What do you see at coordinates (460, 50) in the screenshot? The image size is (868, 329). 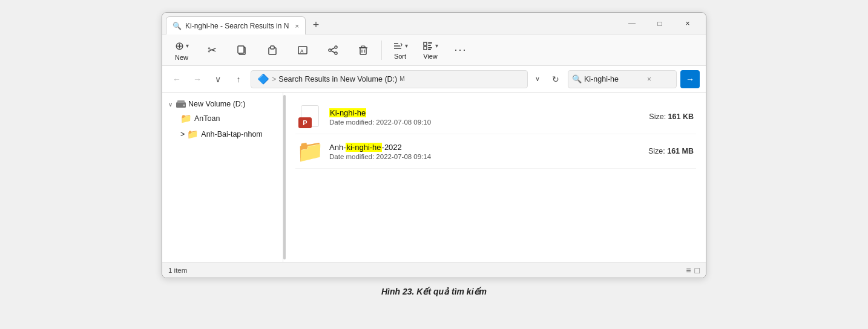 I see `more-icon: ···` at bounding box center [460, 50].